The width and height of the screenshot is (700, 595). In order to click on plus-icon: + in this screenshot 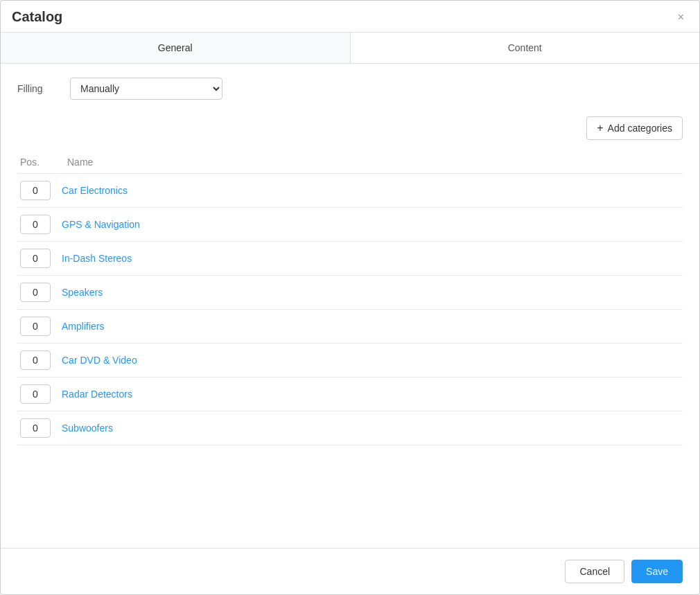, I will do `click(600, 128)`.